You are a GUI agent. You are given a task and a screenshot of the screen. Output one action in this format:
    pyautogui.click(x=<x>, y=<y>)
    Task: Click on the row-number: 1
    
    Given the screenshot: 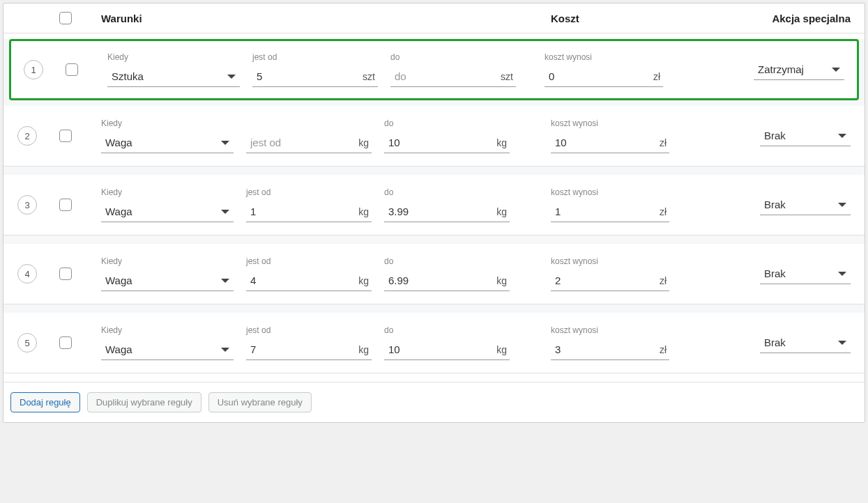 What is the action you would take?
    pyautogui.click(x=33, y=70)
    